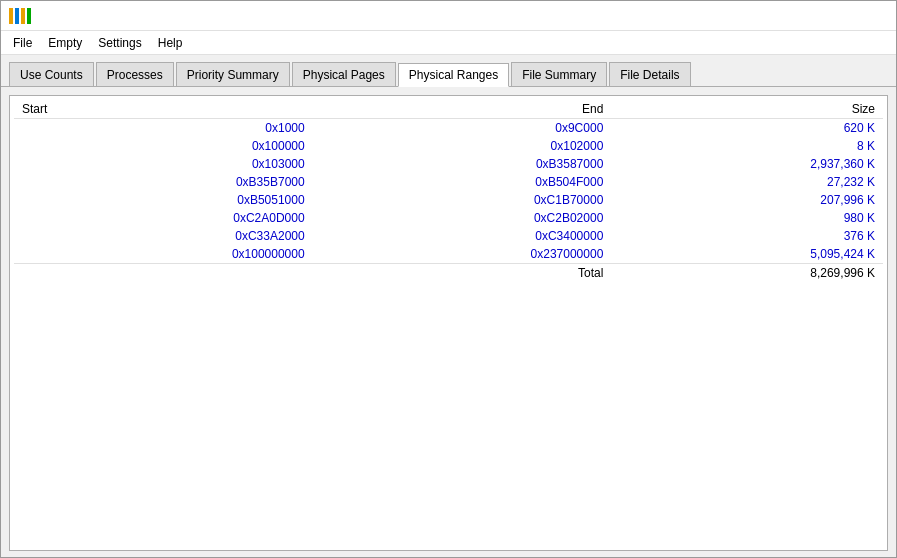 The image size is (897, 558). Describe the element at coordinates (747, 110) in the screenshot. I see `col-header-size: Size` at that location.